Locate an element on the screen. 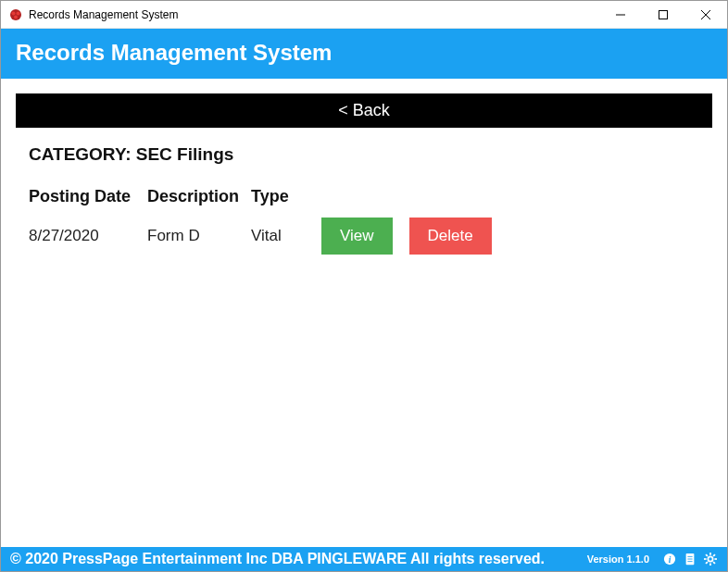 Image resolution: width=728 pixels, height=572 pixels. col-header-posting-date: Posting Date is located at coordinates (88, 196).